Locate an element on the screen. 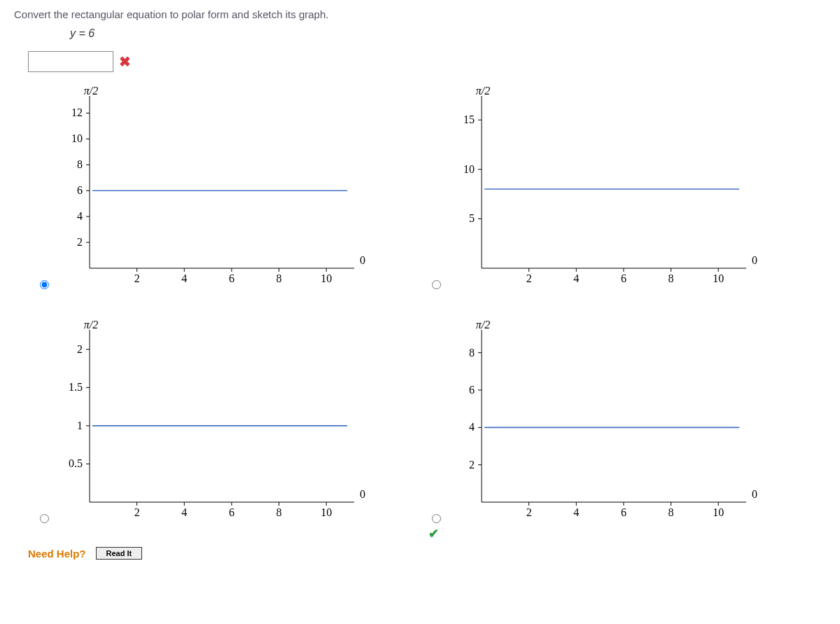 This screenshot has height=624, width=840. chart-option-1: 24681024681012π/20 is located at coordinates (238, 189).